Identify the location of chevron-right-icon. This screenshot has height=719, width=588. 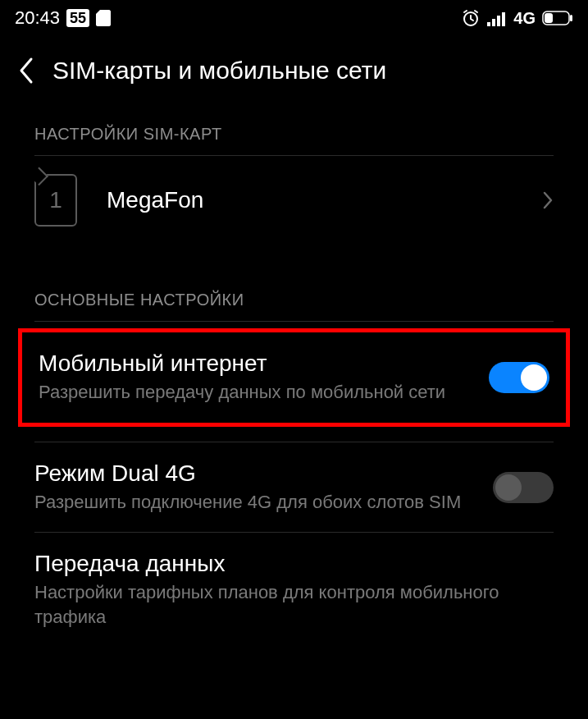
(548, 200).